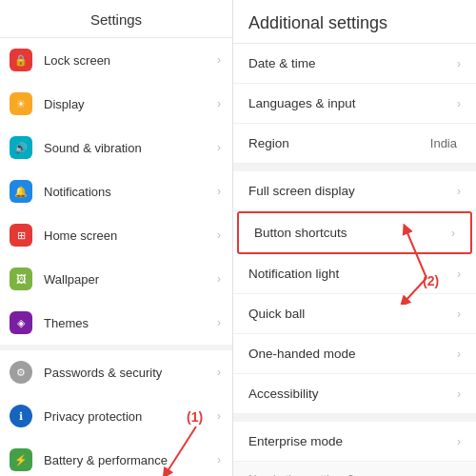  I want to click on notifications-label: Notifications, so click(130, 192).